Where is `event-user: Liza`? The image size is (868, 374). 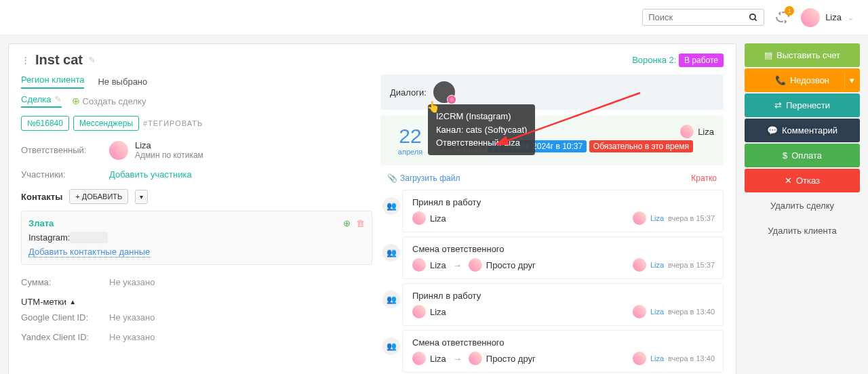 event-user: Liza is located at coordinates (697, 131).